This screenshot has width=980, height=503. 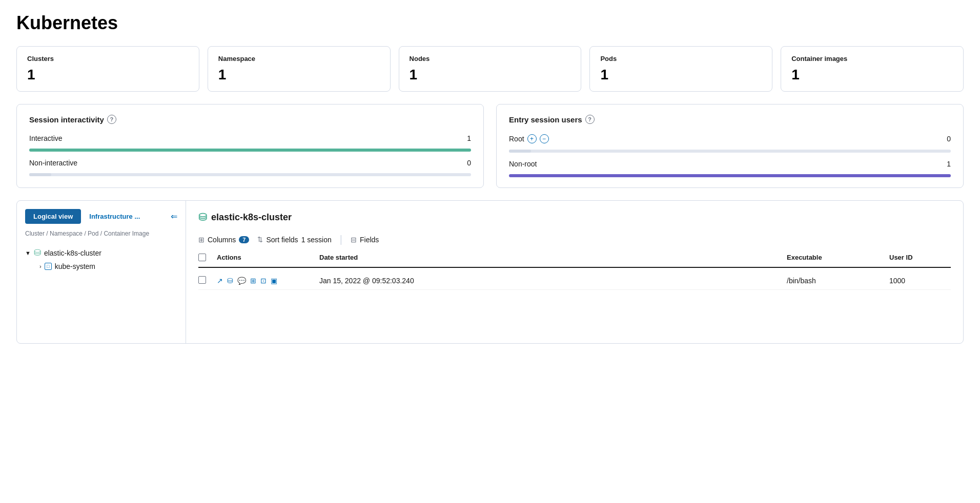 What do you see at coordinates (317, 240) in the screenshot?
I see `sort-session: 1 session` at bounding box center [317, 240].